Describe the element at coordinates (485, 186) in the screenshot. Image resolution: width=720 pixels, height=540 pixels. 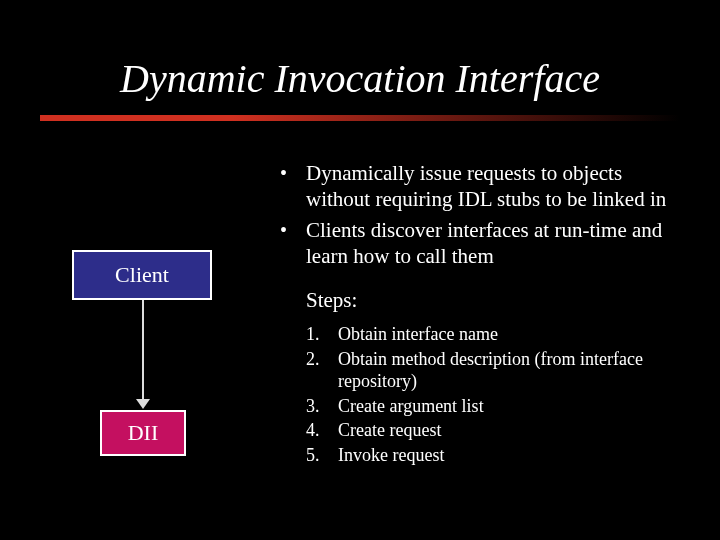
I see `list-item: • Dynamically issue requests to objects …` at that location.